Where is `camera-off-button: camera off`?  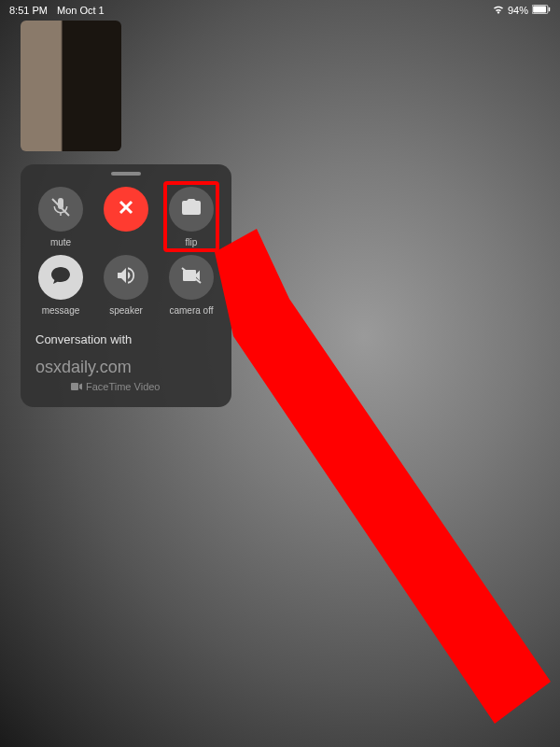 camera-off-button: camera off is located at coordinates (191, 286).